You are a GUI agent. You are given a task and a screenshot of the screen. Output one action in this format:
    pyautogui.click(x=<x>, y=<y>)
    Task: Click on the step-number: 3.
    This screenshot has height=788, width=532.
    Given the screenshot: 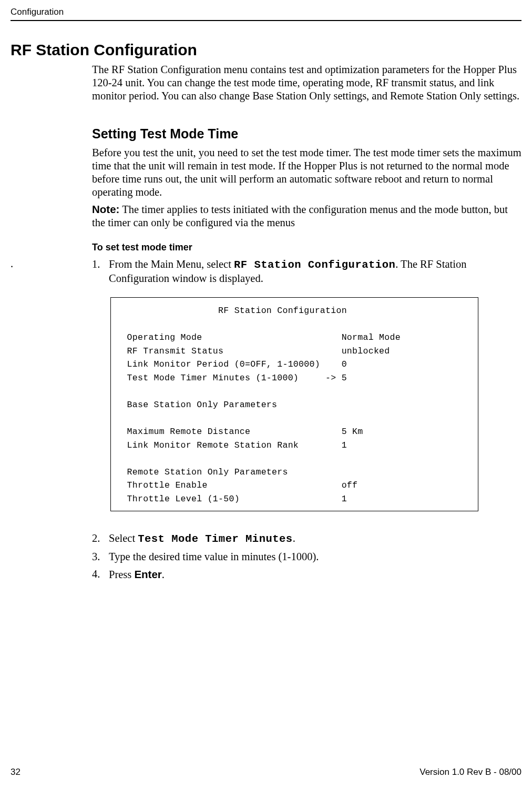 What is the action you would take?
    pyautogui.click(x=100, y=557)
    